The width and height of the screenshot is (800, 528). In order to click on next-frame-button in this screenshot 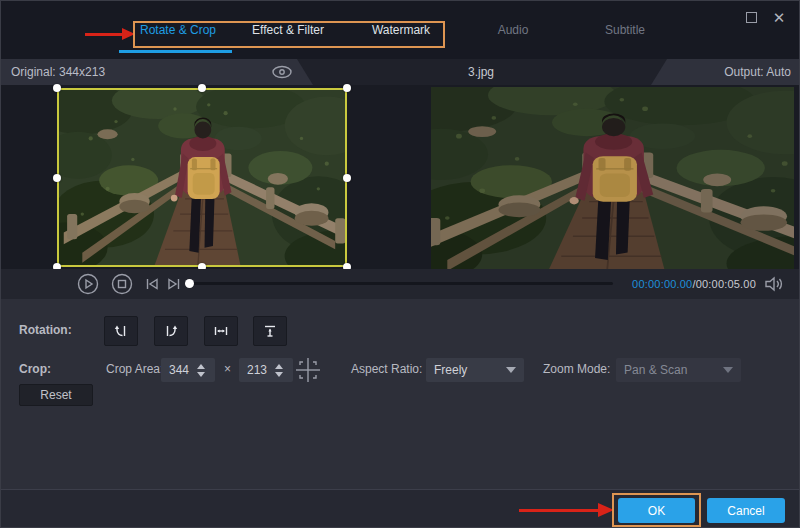, I will do `click(174, 284)`.